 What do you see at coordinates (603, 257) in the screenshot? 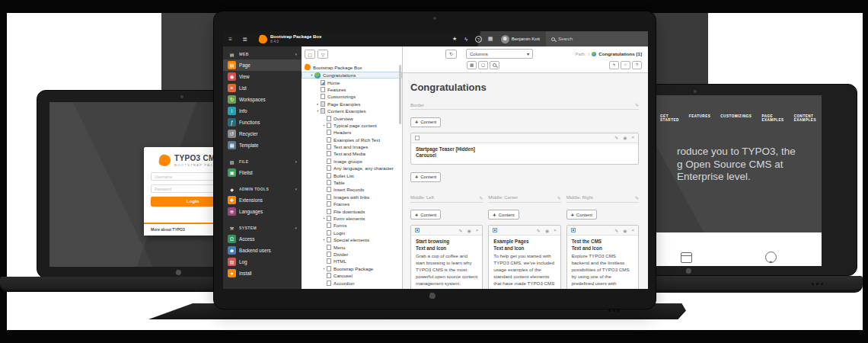
I see `content-element-card: ✎◉×Test the CMSText and IconExplore TYPO…` at bounding box center [603, 257].